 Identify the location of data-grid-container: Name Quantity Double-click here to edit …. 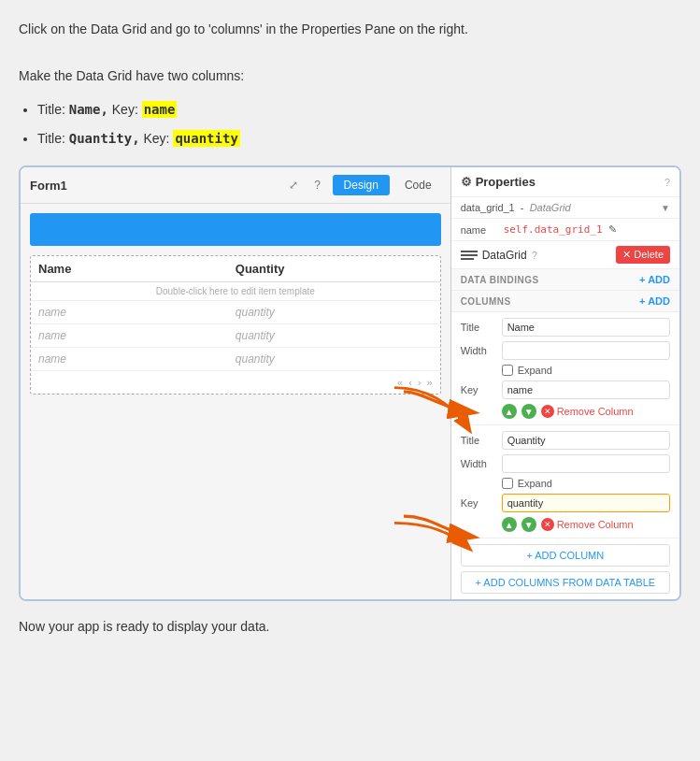
(236, 325).